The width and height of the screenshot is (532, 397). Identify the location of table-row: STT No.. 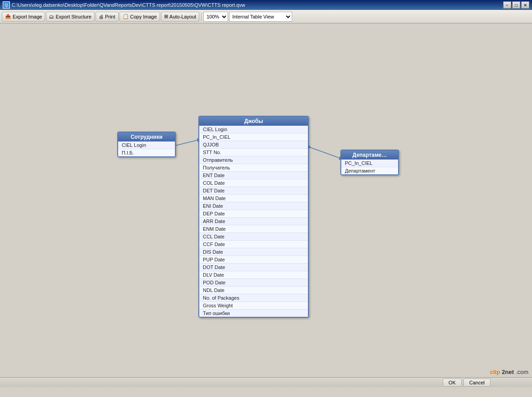
(253, 152).